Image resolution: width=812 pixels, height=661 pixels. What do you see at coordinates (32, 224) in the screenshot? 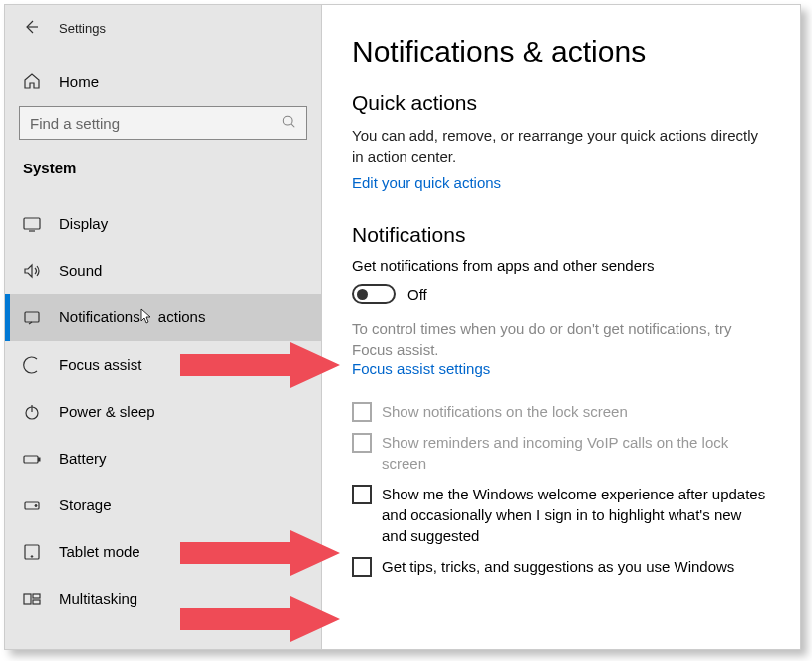
I see `display-icon` at bounding box center [32, 224].